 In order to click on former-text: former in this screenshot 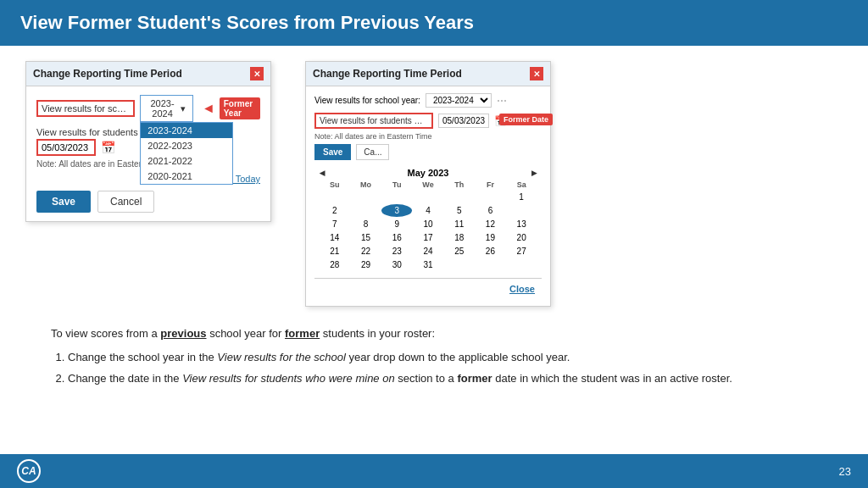, I will do `click(302, 334)`.